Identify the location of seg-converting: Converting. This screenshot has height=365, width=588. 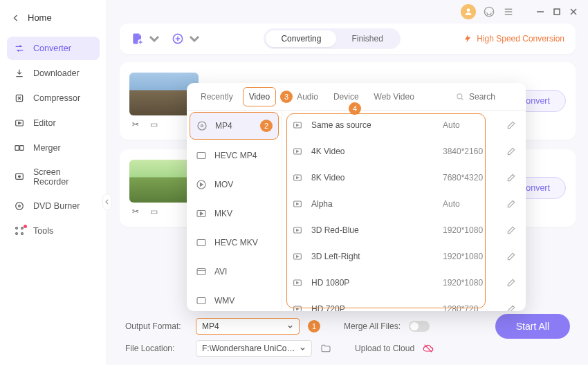
(301, 39).